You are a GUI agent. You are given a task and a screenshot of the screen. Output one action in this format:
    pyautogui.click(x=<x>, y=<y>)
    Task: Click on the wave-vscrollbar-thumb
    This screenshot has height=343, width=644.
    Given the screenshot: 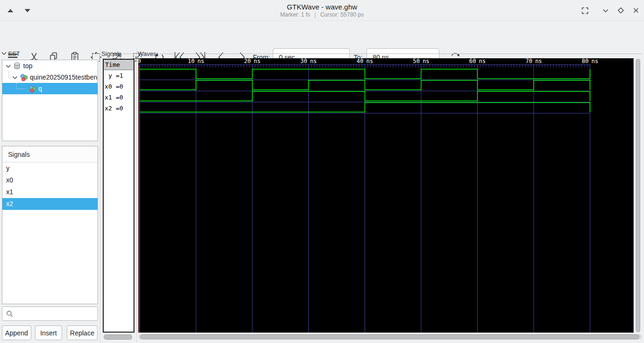 What is the action you would take?
    pyautogui.click(x=638, y=195)
    